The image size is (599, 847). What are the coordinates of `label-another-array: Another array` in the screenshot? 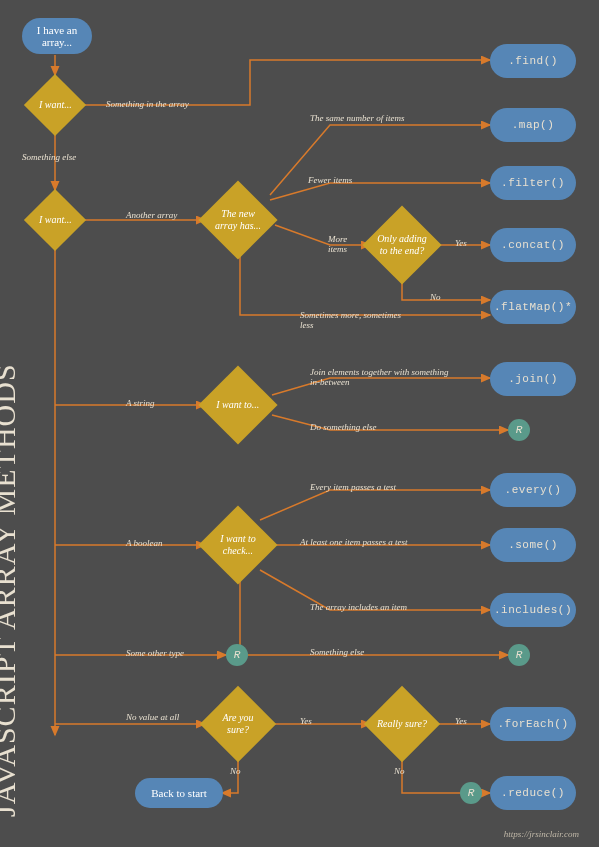 It's located at (154, 215).